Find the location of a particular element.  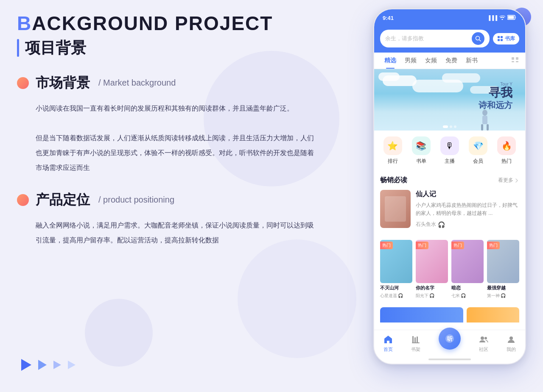

book-grid: 热门 不灭山河 心星道遥 🎧 热门 你的名字 阳光下 🎧 热门 暗恋 七米 🎧 … is located at coordinates (450, 269).